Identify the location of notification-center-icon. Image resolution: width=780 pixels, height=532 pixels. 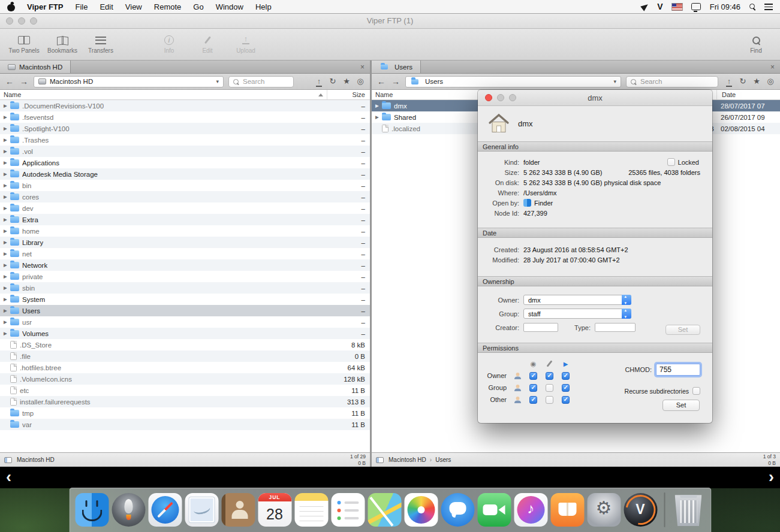
(769, 7).